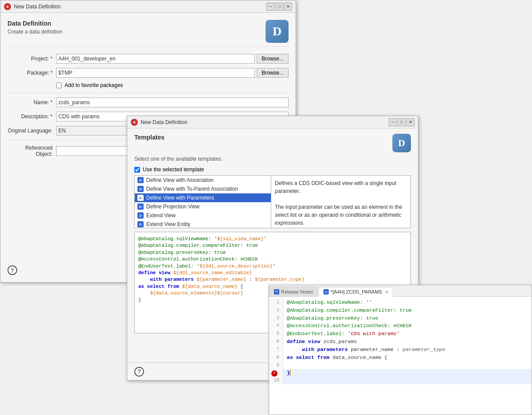 This screenshot has height=415, width=532. I want to click on minimize-btn-2: ─, so click(393, 122).